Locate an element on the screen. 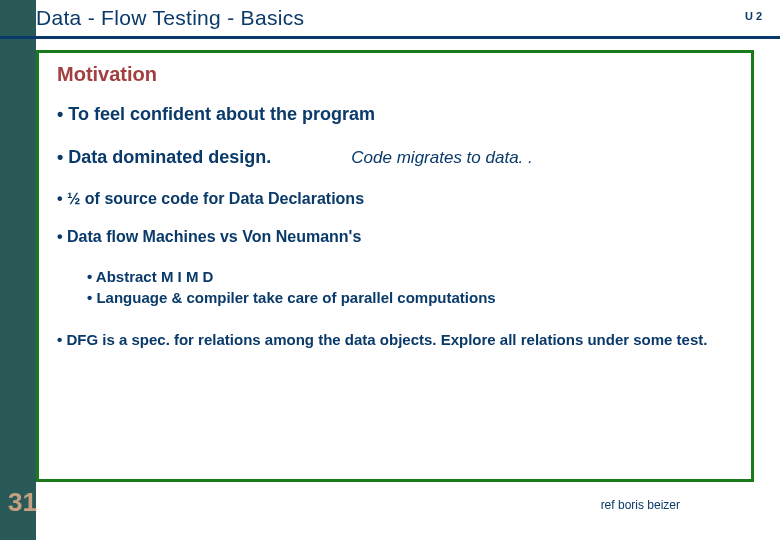 The image size is (780, 540). section-subhead: Motivation is located at coordinates (395, 74).